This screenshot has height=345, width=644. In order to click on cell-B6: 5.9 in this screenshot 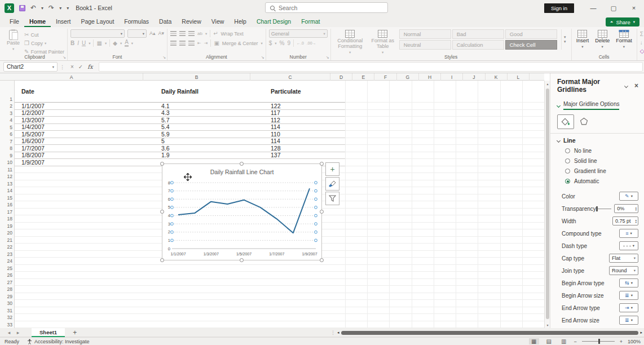, I will do `click(211, 134)`.